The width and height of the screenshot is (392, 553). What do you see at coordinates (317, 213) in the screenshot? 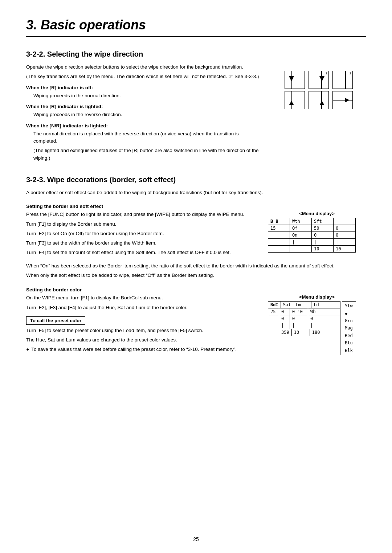
I see `menu-display-label-1: <Menu display>` at bounding box center [317, 213].